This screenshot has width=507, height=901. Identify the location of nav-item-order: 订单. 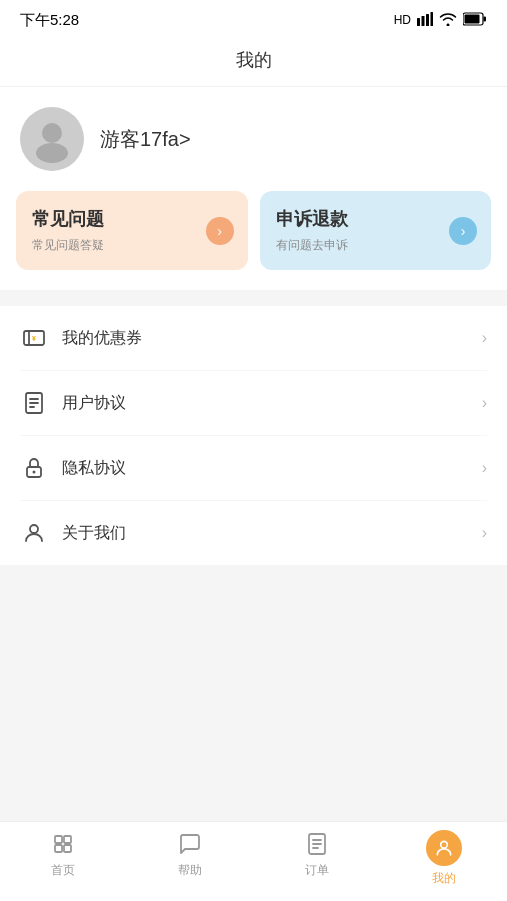
(318, 854).